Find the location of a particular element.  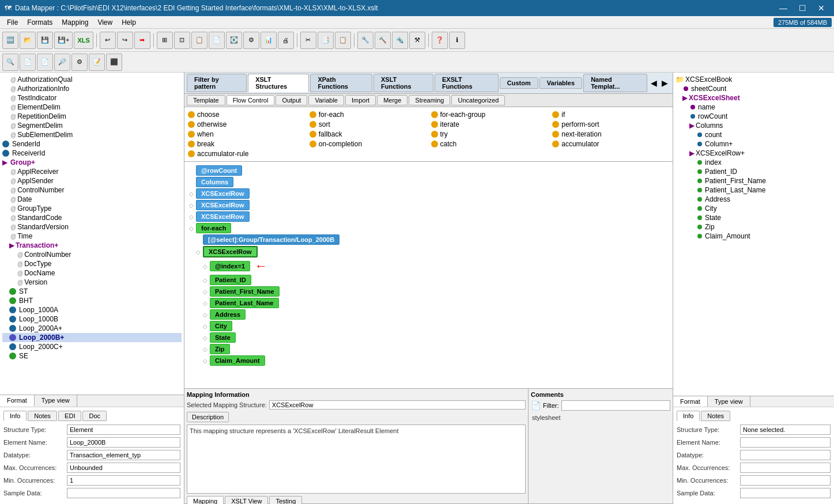

menu-mapping: Mapping is located at coordinates (75, 22).